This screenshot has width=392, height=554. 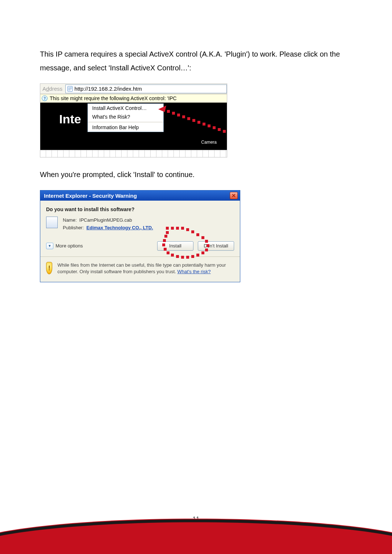 I want to click on menu-whats-the-risk: What's the Risk?, so click(x=126, y=117).